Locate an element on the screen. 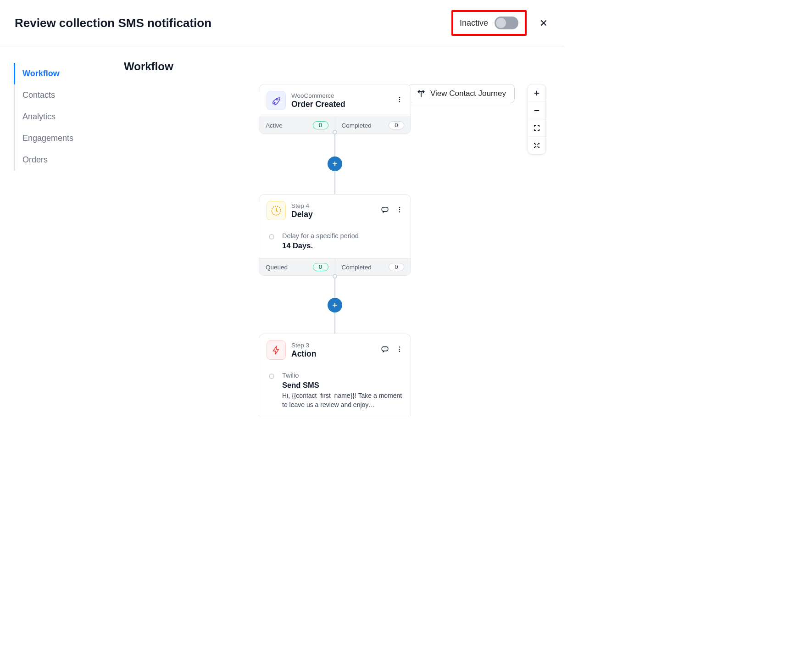 This screenshot has width=812, height=647. node-action: Step 3 Action is located at coordinates (335, 374).